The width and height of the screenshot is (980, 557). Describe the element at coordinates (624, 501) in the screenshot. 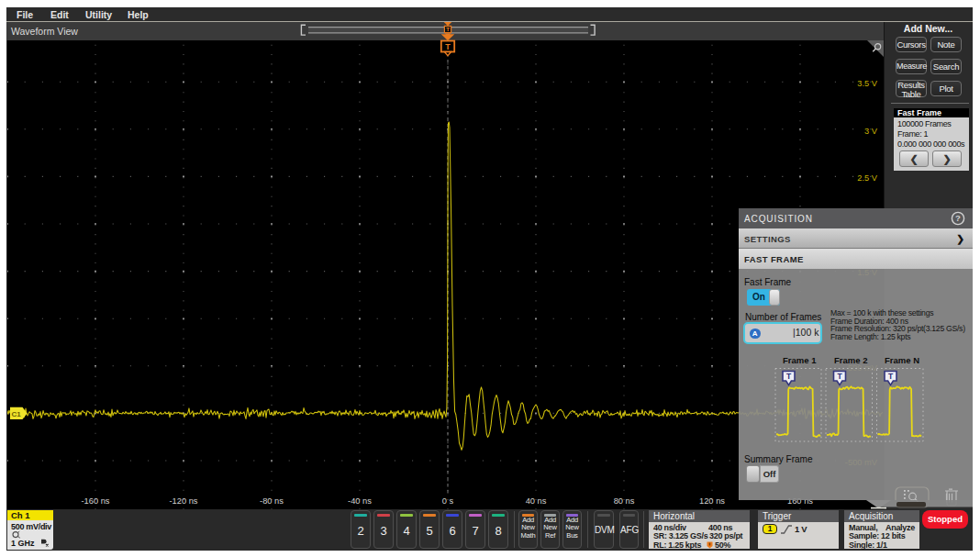

I see `svg-text: 80 ns` at that location.